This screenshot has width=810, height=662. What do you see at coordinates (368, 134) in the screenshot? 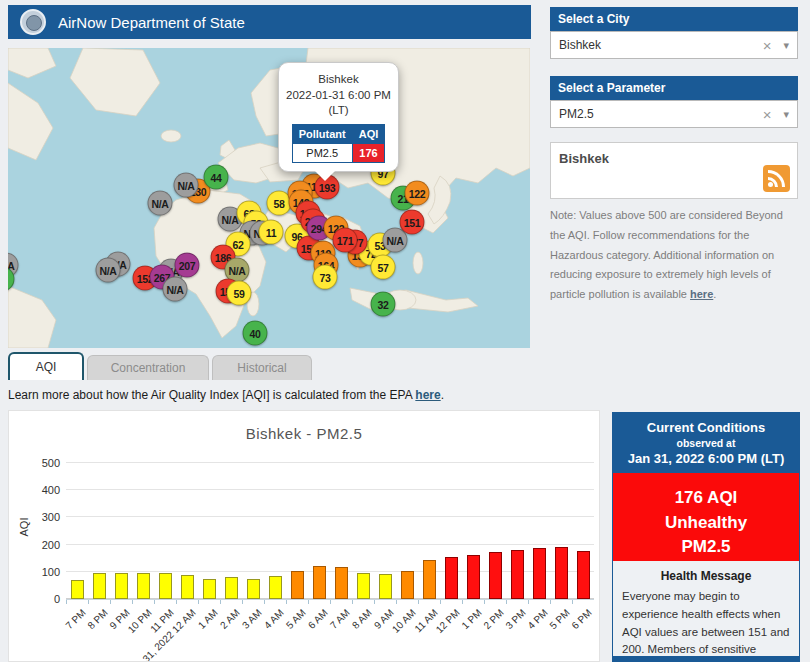
I see `popup-col-aqi: AQI` at bounding box center [368, 134].